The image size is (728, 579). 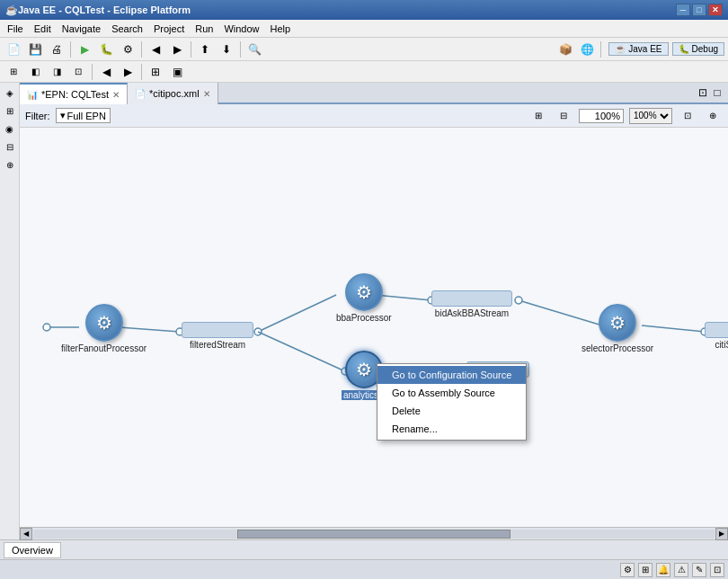 I want to click on tb2-nav2: ▶, so click(x=128, y=72).